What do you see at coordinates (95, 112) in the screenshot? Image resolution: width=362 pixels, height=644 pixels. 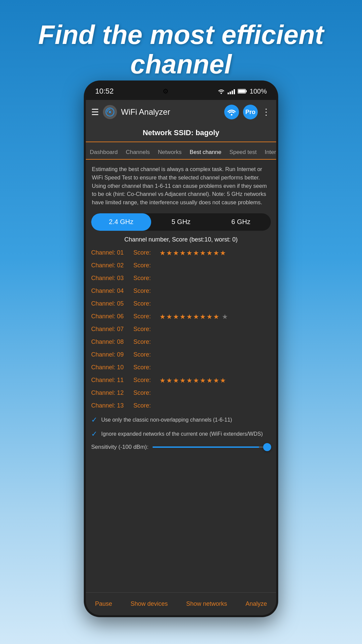 I see `hamburger-icon: ☰` at bounding box center [95, 112].